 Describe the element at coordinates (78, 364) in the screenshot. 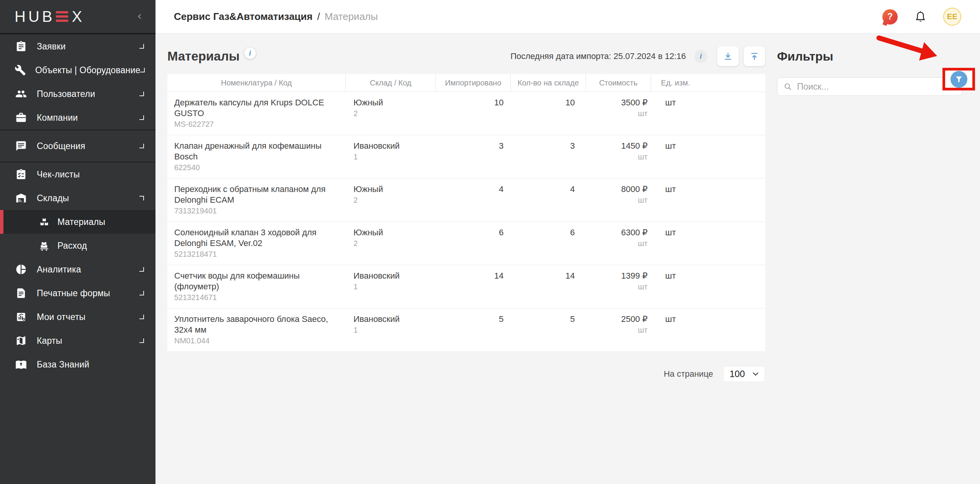

I see `sidebar-item-knowledge-base: База Знаний` at that location.